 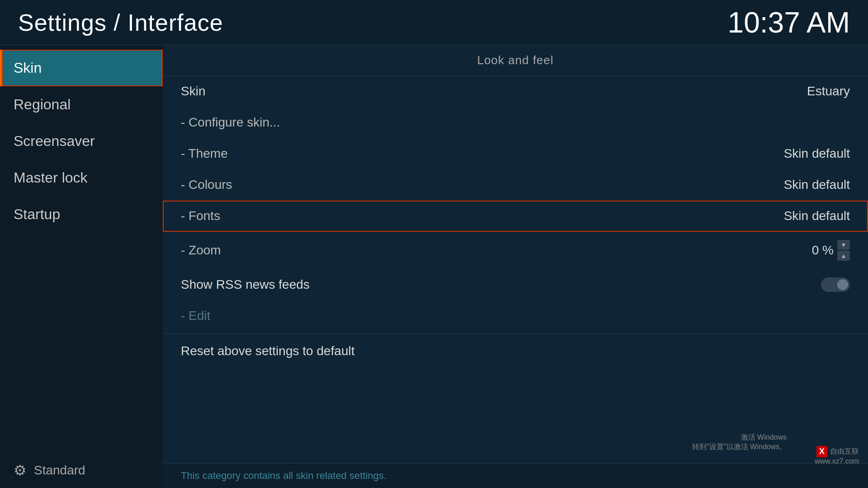 I want to click on zoom-value: 0 %, so click(x=822, y=250).